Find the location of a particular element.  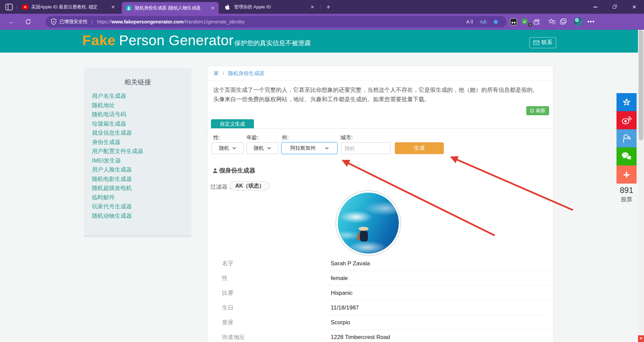

state-select: 阿拉斯加州 is located at coordinates (309, 148).